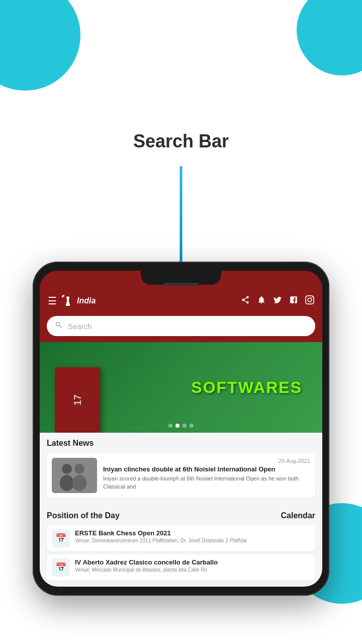 Image resolution: width=362 pixels, height=644 pixels. What do you see at coordinates (278, 301) in the screenshot?
I see `header-right` at bounding box center [278, 301].